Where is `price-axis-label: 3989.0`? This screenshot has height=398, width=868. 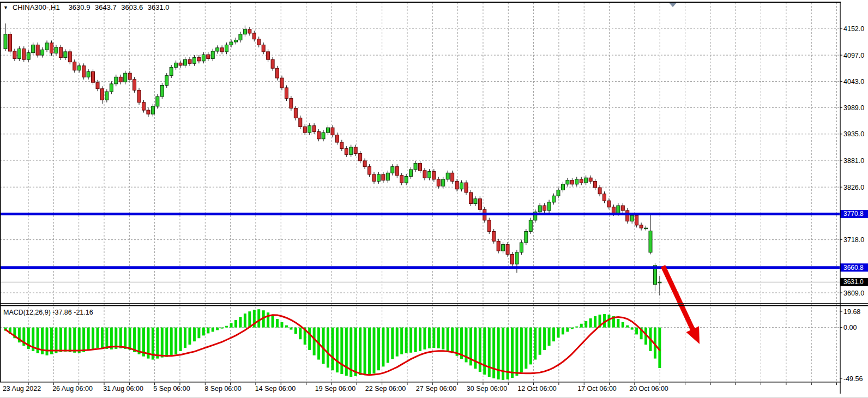 price-axis-label: 3989.0 is located at coordinates (854, 108).